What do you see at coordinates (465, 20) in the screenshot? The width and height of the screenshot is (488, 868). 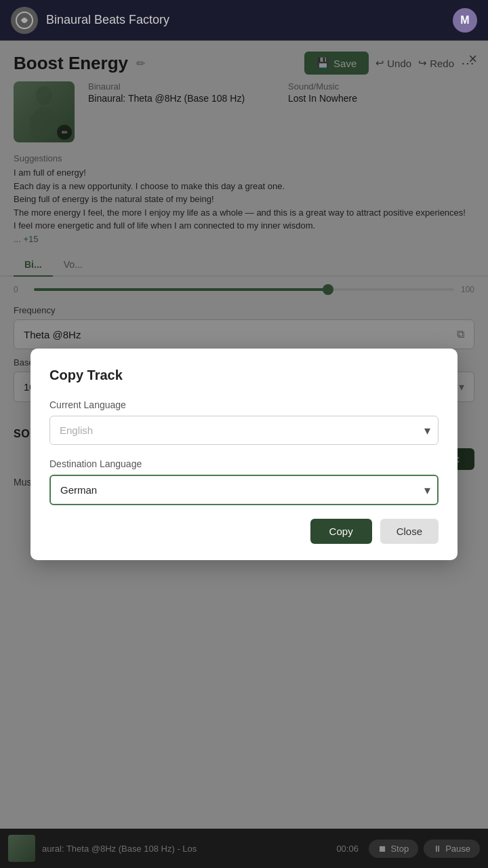 I see `user-avatar: M` at bounding box center [465, 20].